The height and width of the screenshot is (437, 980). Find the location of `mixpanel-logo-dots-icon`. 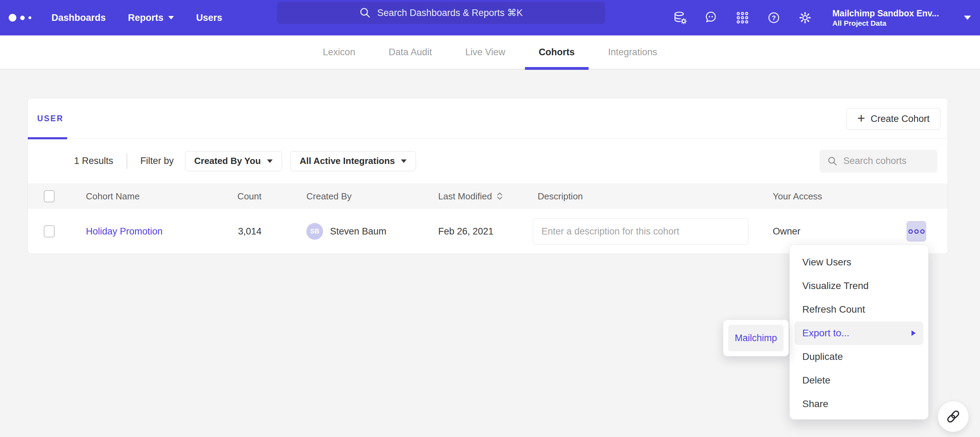

mixpanel-logo-dots-icon is located at coordinates (20, 18).